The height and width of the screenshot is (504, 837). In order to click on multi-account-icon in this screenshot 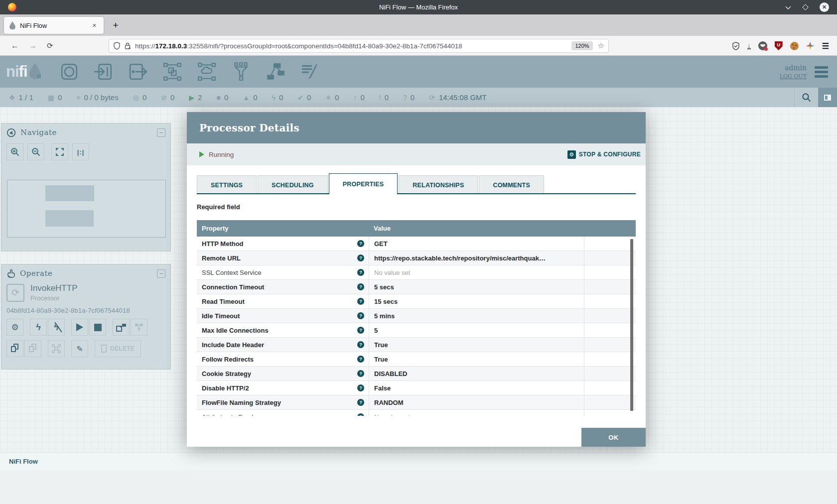, I will do `click(763, 46)`.